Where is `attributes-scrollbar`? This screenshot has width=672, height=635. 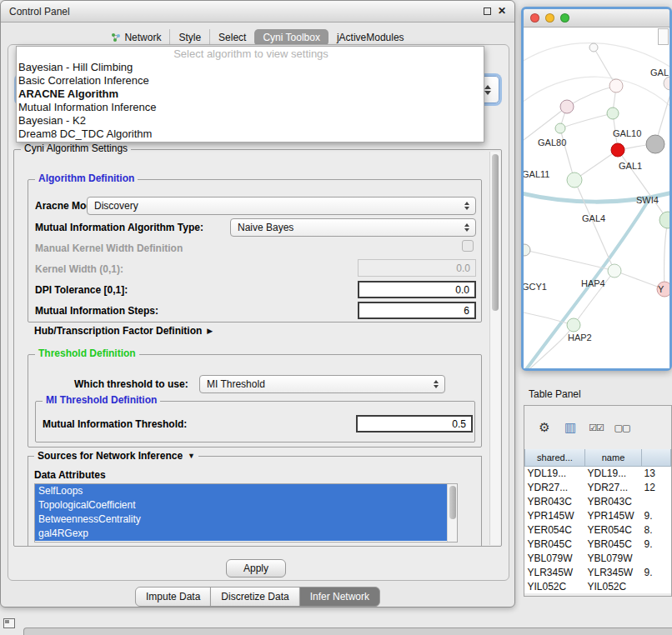
attributes-scrollbar is located at coordinates (452, 513).